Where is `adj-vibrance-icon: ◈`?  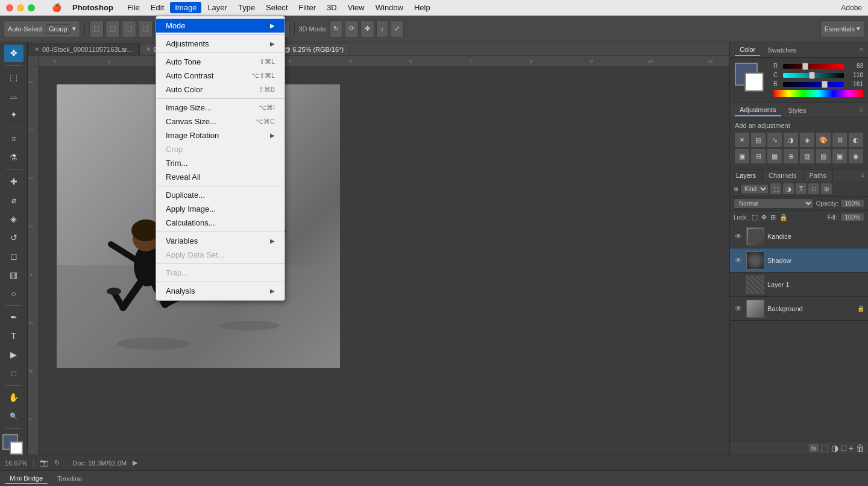
adj-vibrance-icon: ◈ is located at coordinates (807, 140).